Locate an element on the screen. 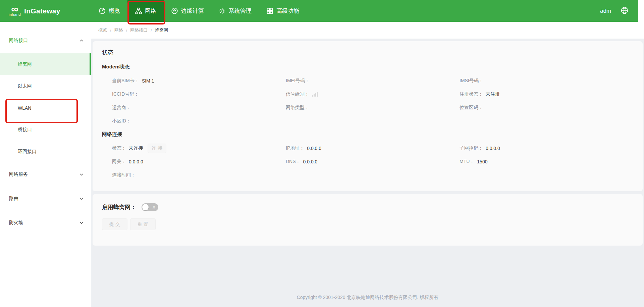 This screenshot has height=307, width=644. breadcrumb-item-current: 蜂窝网 is located at coordinates (162, 30).